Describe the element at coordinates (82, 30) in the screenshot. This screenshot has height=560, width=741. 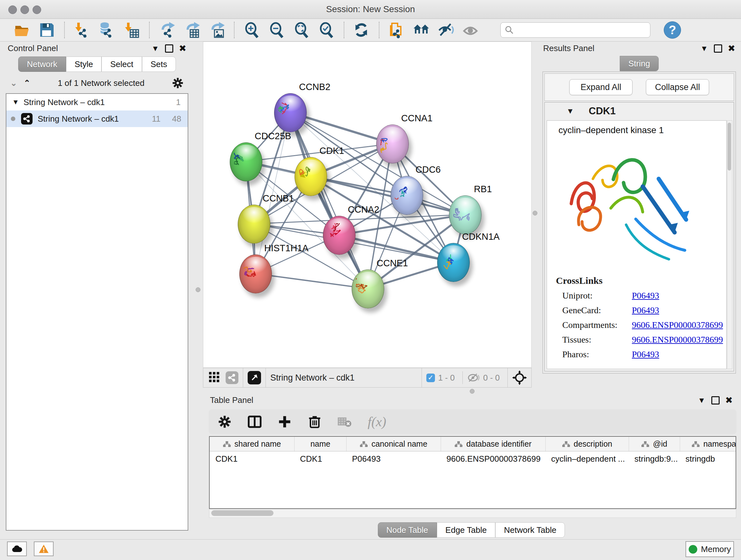
I see `import-network-file-icon` at that location.